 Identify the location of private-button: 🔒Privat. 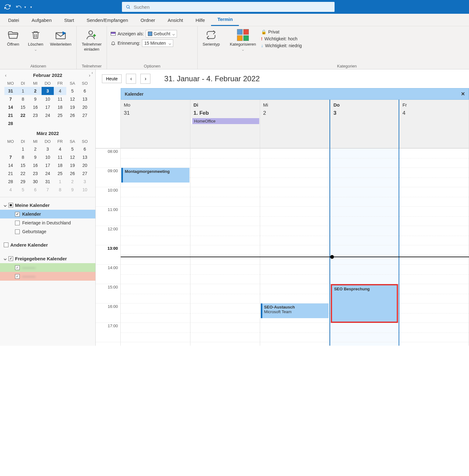
(281, 32).